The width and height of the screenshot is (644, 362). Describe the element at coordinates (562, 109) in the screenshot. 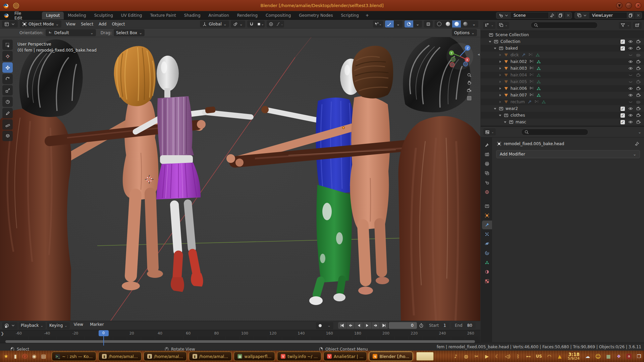

I see `outliner-row: wear2✓` at that location.